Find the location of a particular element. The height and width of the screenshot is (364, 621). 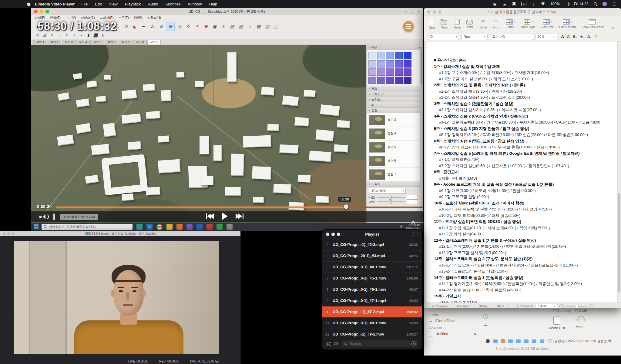

ime-indicator: 한 is located at coordinates (401, 227).